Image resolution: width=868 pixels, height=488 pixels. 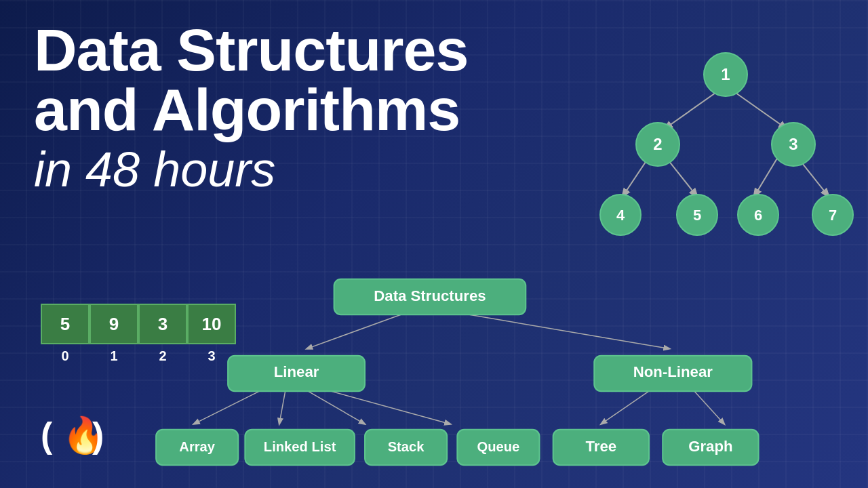 What do you see at coordinates (758, 216) in the screenshot?
I see `svg-text: 6` at bounding box center [758, 216].